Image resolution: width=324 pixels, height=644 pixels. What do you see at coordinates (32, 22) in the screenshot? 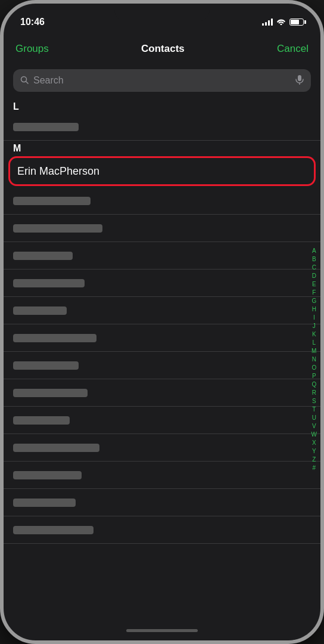
I see `status-time: 10:46` at bounding box center [32, 22].